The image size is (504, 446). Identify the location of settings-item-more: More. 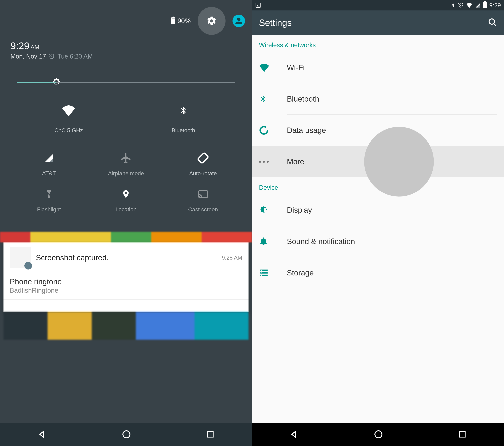
(378, 162).